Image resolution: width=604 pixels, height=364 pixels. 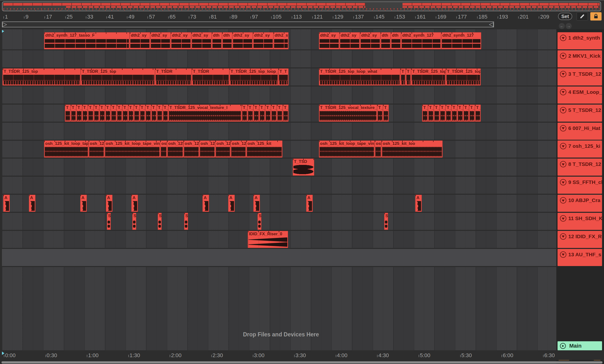 What do you see at coordinates (580, 59) in the screenshot?
I see `track-header-2: 2 MKV1_Kick` at bounding box center [580, 59].